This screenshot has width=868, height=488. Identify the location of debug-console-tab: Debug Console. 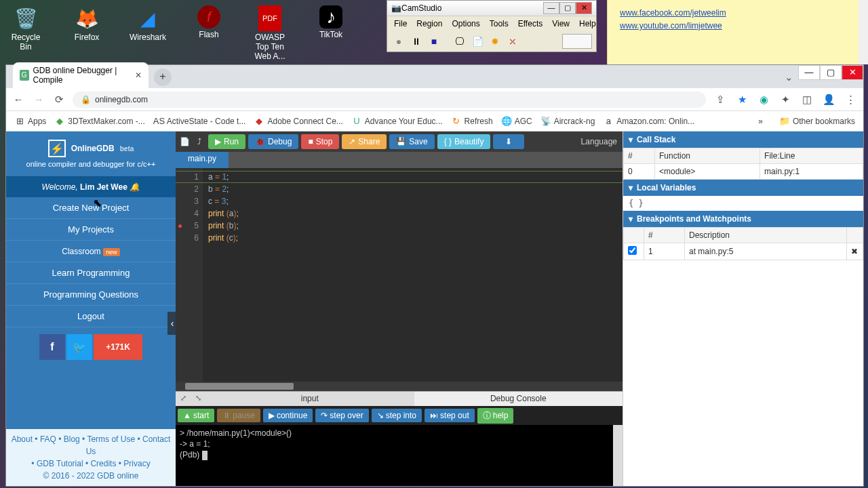
(519, 399).